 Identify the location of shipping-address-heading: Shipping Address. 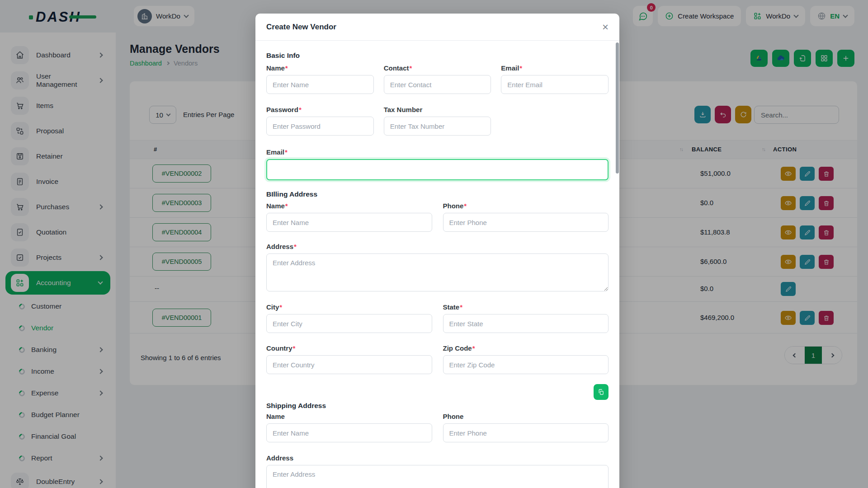
(438, 406).